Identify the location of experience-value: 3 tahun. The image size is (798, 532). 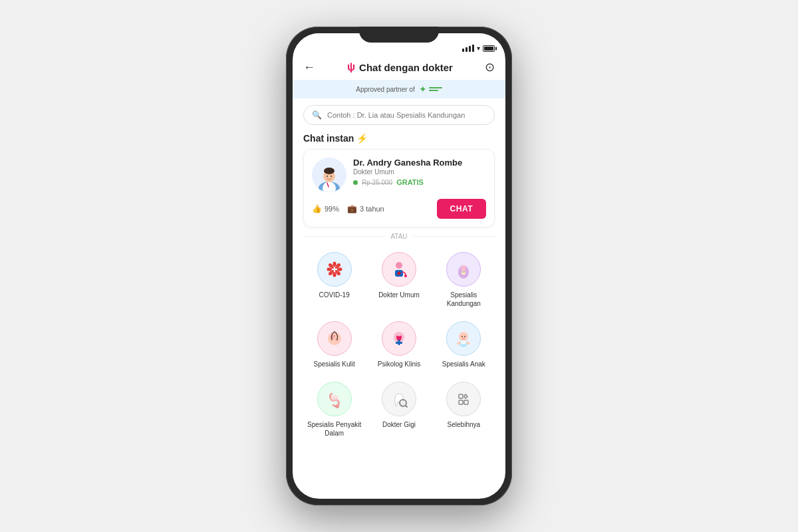
(372, 209).